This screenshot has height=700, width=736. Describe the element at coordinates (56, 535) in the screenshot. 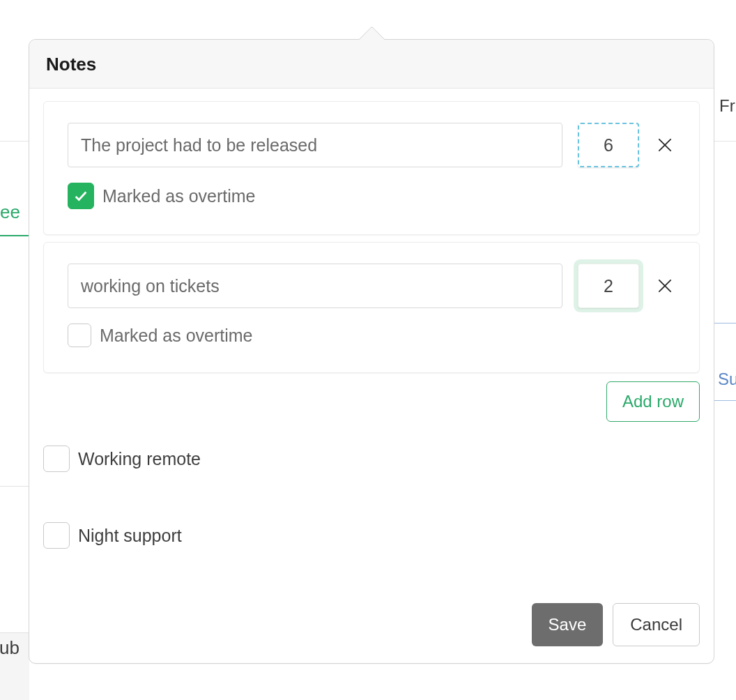

I see `night-support-checkbox` at that location.